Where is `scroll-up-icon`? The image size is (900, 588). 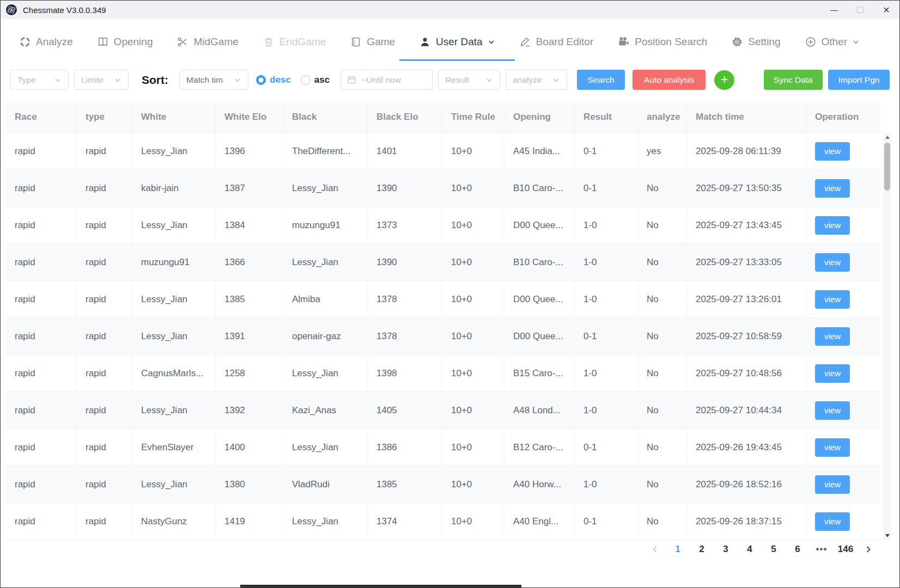
scroll-up-icon is located at coordinates (887, 137).